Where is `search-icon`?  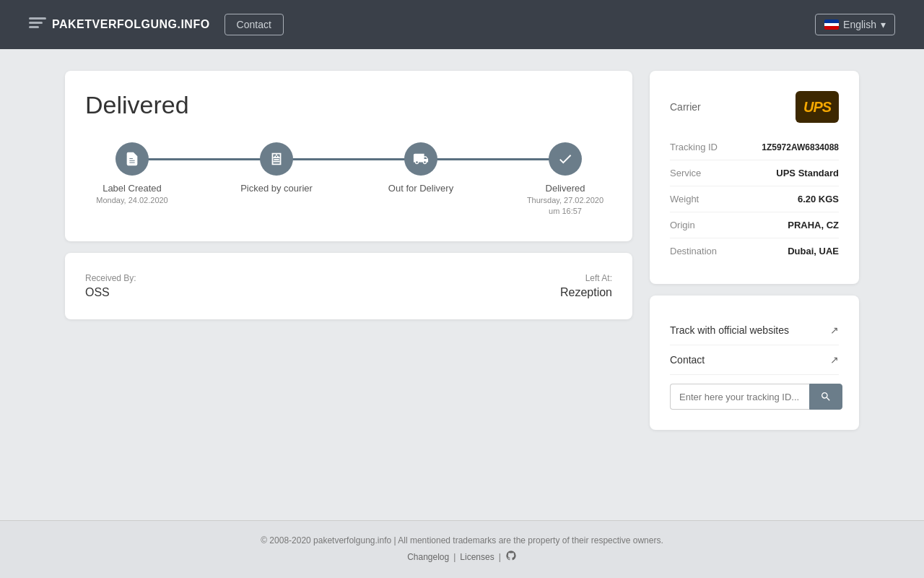
search-icon is located at coordinates (826, 397).